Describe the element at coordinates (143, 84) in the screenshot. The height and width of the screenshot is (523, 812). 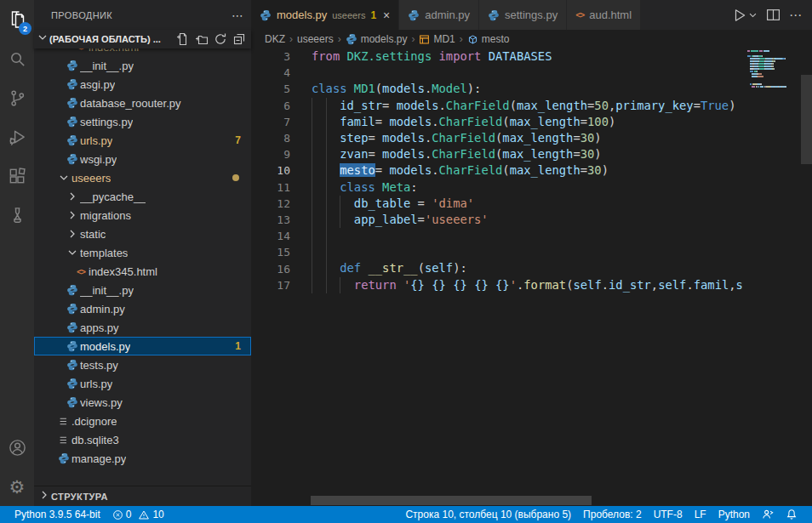
I see `tree-item-asgi.py: asgi.py` at that location.